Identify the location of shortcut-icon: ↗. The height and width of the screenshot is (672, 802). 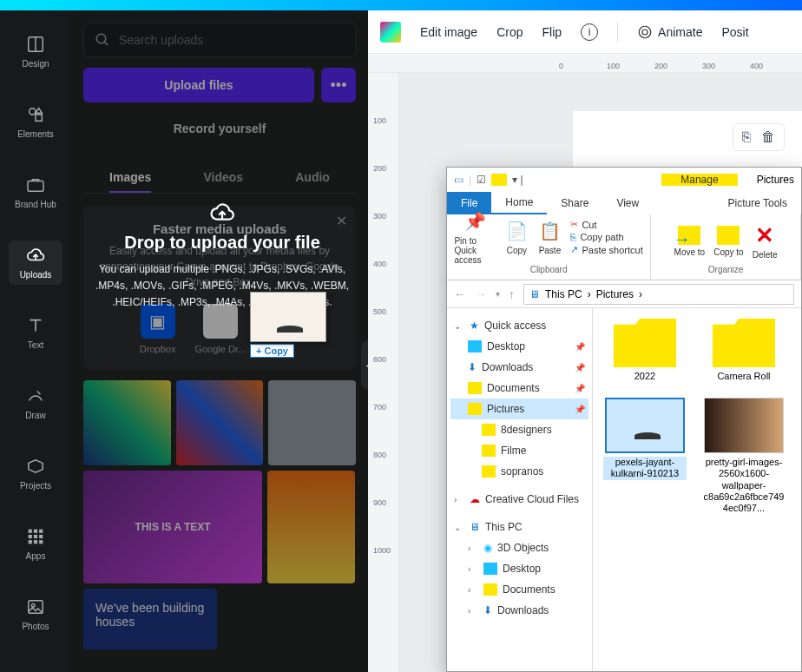
(575, 250).